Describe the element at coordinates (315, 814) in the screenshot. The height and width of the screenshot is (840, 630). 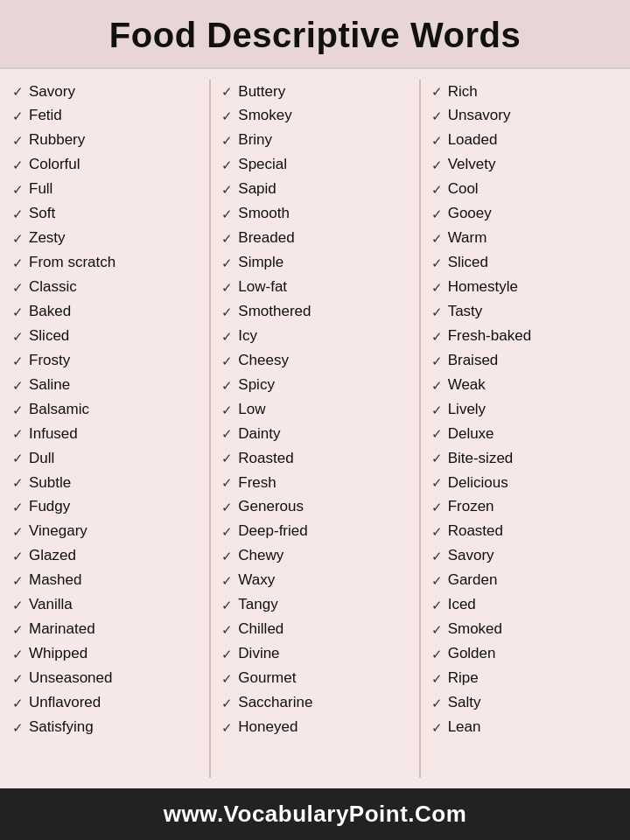
I see `footer-url: www.VocabularyPoint.Com` at that location.